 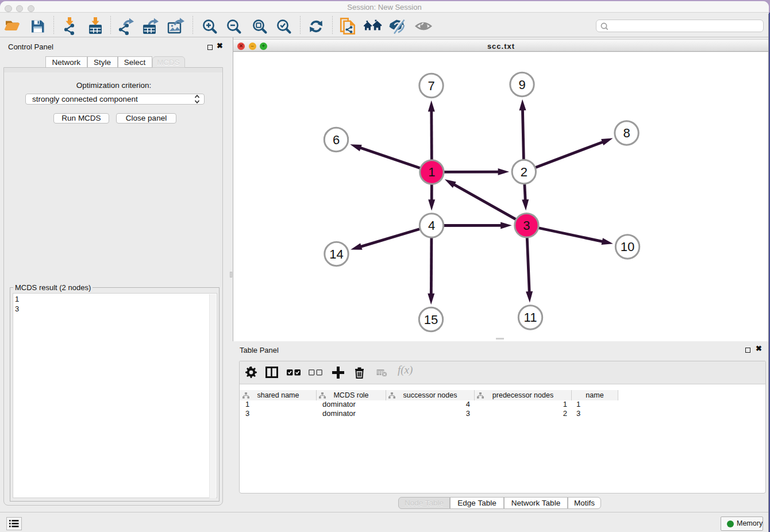 What do you see at coordinates (627, 247) in the screenshot?
I see `svg-text: 10` at bounding box center [627, 247].